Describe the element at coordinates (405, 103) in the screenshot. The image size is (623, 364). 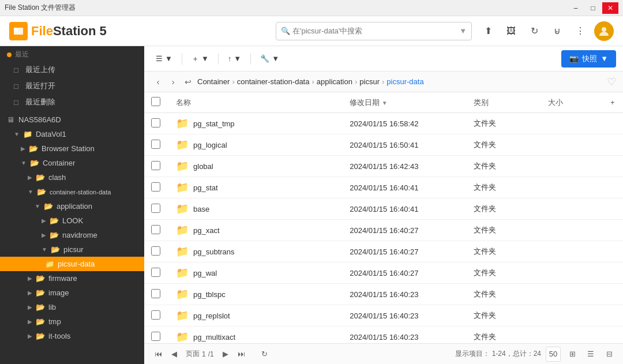
I see `date-header: 修改日期 ▼` at that location.